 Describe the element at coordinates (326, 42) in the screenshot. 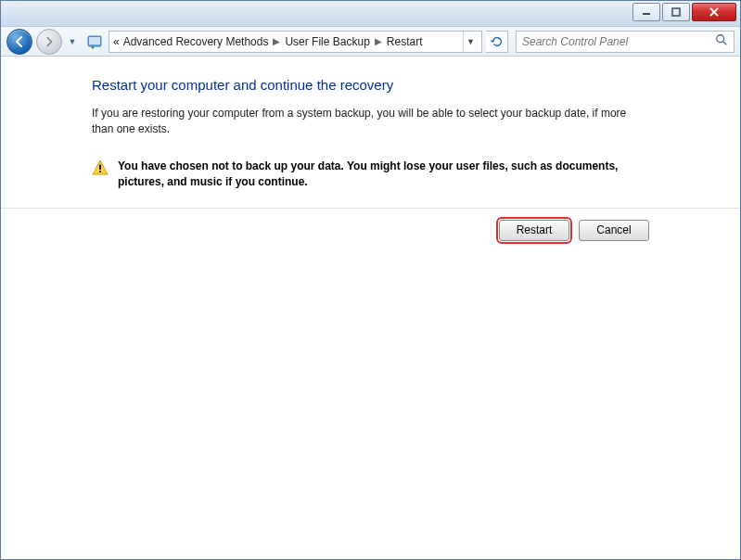

I see `breadcrumb-part-1: User File Backup` at that location.